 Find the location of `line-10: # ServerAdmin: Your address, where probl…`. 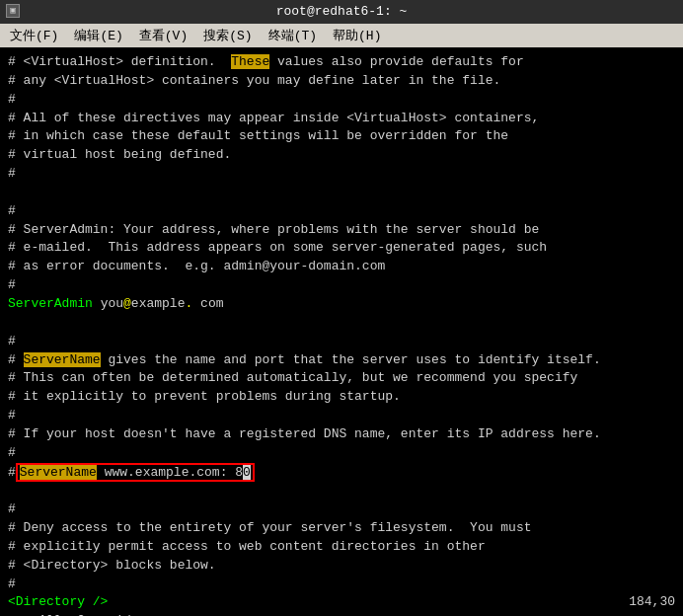

line-10: # ServerAdmin: Your address, where probl… is located at coordinates (342, 231).